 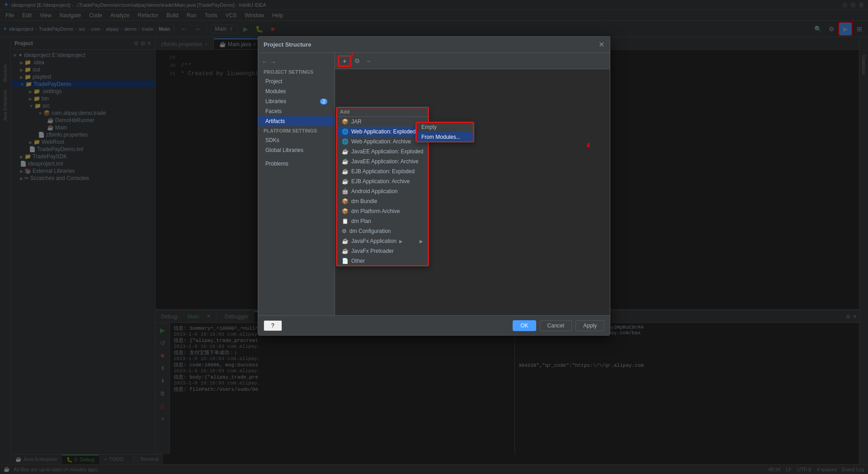 What do you see at coordinates (297, 157) in the screenshot?
I see `sidebar-spacer` at bounding box center [297, 157].